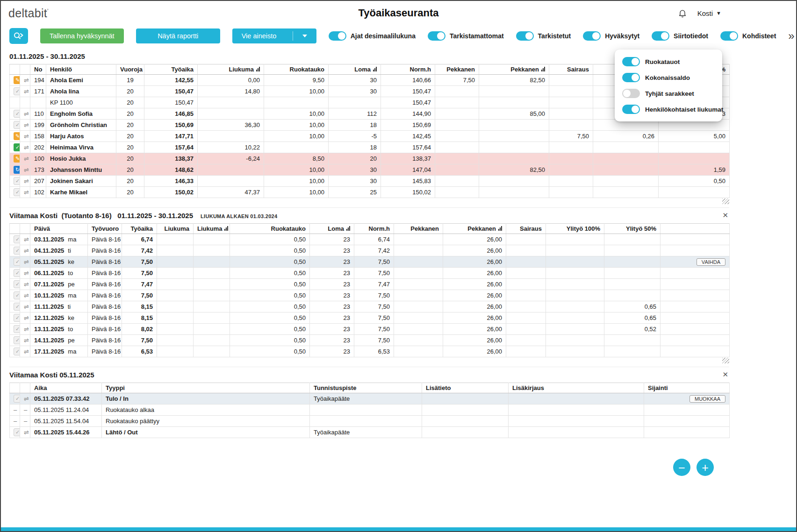  I want to click on close-detail-icon: ✕, so click(725, 215).